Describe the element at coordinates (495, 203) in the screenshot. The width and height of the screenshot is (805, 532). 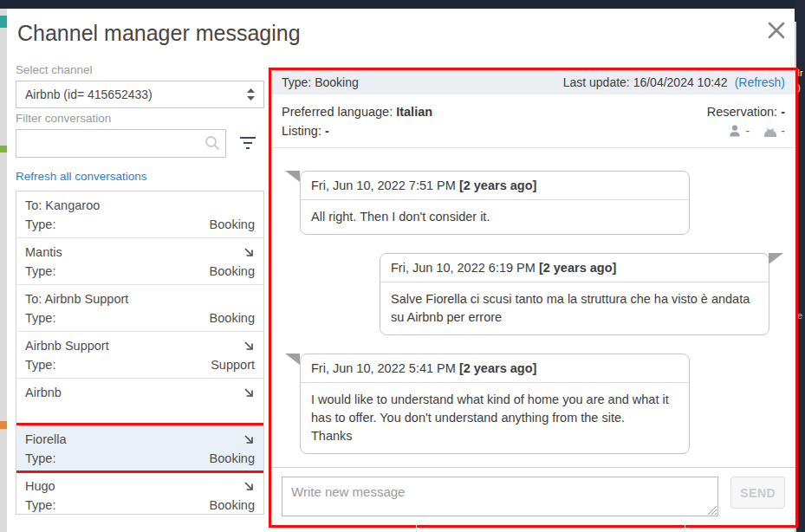
I see `message-bubble: Fri, Jun 10, 2022 7:51 PM [2 years ago] …` at that location.